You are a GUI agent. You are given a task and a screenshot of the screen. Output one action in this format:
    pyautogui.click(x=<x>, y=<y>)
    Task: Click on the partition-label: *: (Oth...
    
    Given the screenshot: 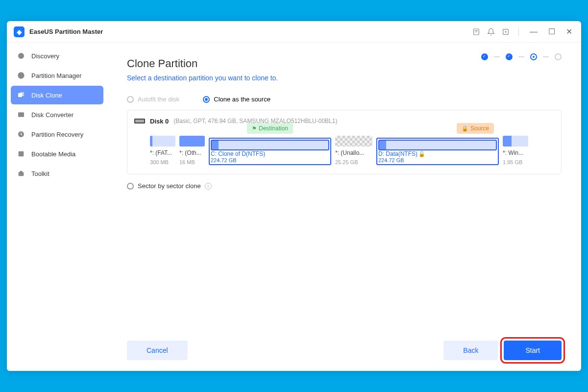 What is the action you would take?
    pyautogui.click(x=192, y=153)
    